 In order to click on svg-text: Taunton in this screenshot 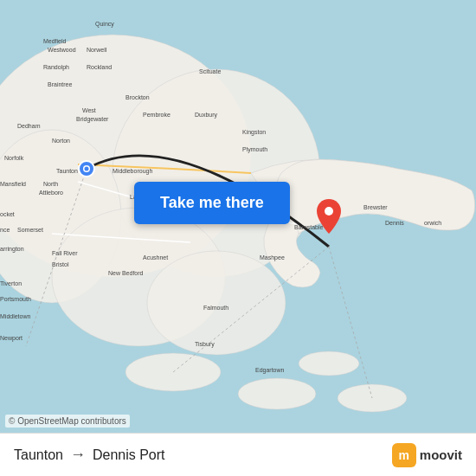, I will do `click(68, 171)`.